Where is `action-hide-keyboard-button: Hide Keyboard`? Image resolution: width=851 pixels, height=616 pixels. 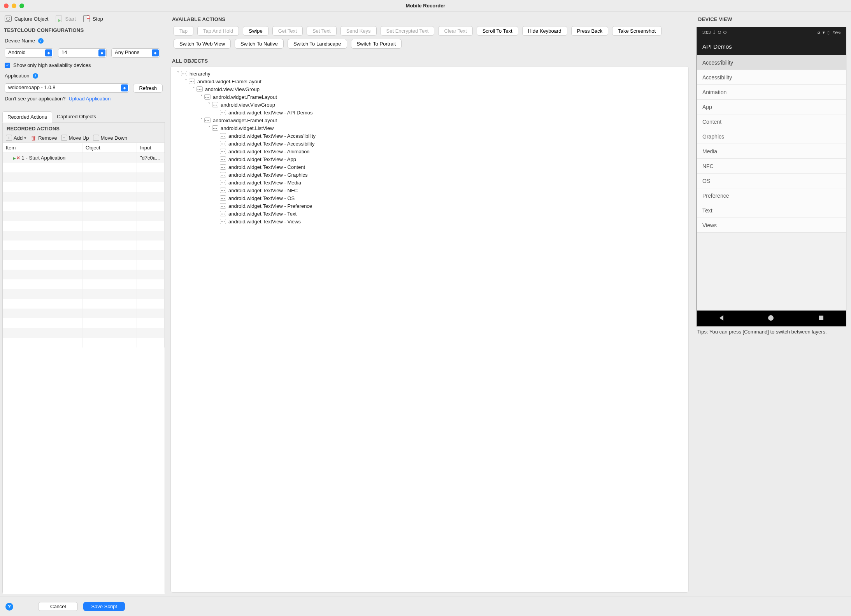
action-hide-keyboard-button: Hide Keyboard is located at coordinates (545, 31).